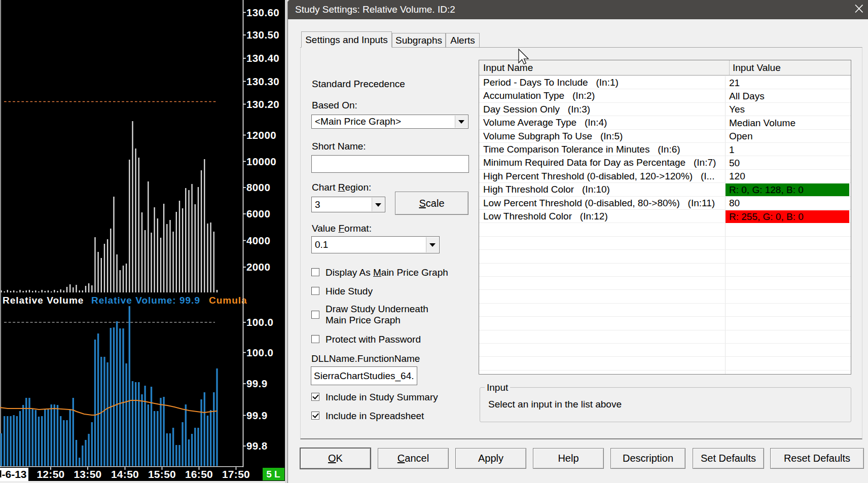  Describe the element at coordinates (146, 300) in the screenshot. I see `svg-text: Relative Volume: 99.9` at that location.